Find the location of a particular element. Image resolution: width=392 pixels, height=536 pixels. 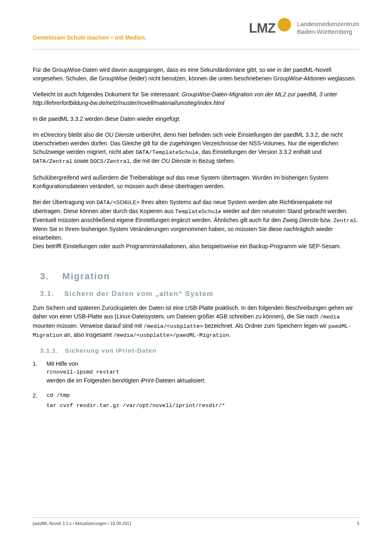

p2-mid: unter is located at coordinates (330, 94).